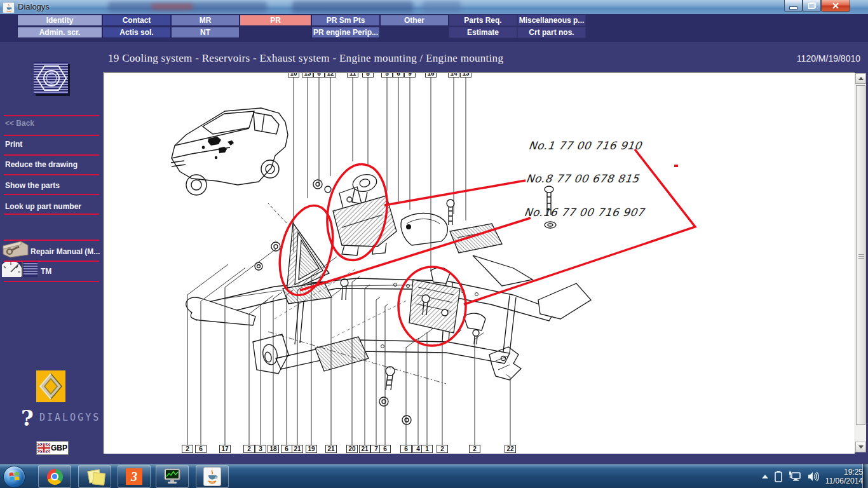 This screenshot has width=868, height=488. What do you see at coordinates (137, 20) in the screenshot?
I see `tab-contact: Contact` at bounding box center [137, 20].